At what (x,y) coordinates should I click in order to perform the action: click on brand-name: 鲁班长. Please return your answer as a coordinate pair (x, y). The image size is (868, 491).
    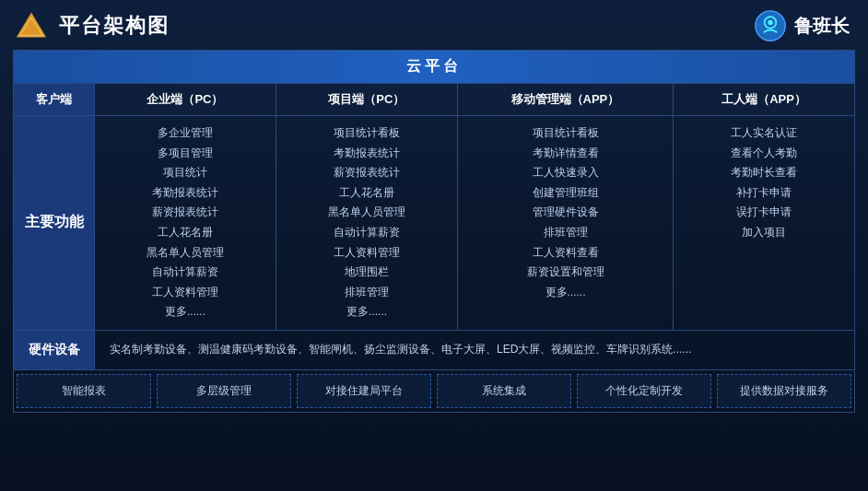
    Looking at the image, I should click on (822, 26).